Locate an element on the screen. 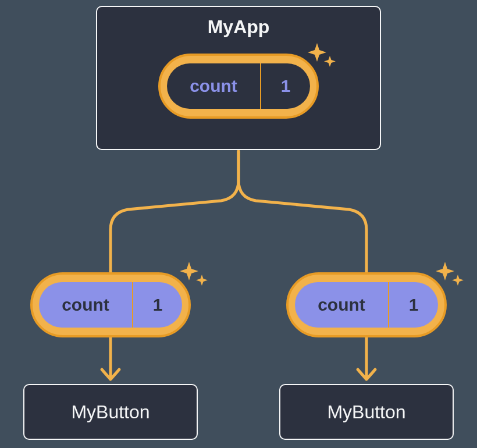 The height and width of the screenshot is (448, 477). state-value: 1 is located at coordinates (286, 86).